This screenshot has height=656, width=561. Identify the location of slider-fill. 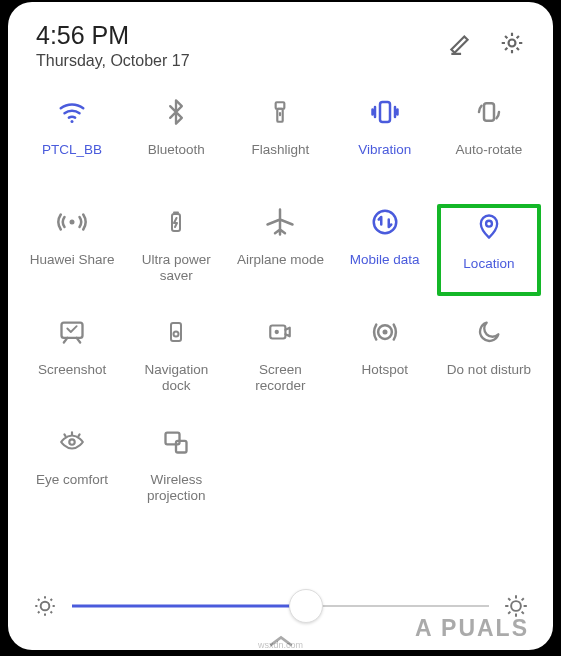
(189, 606).